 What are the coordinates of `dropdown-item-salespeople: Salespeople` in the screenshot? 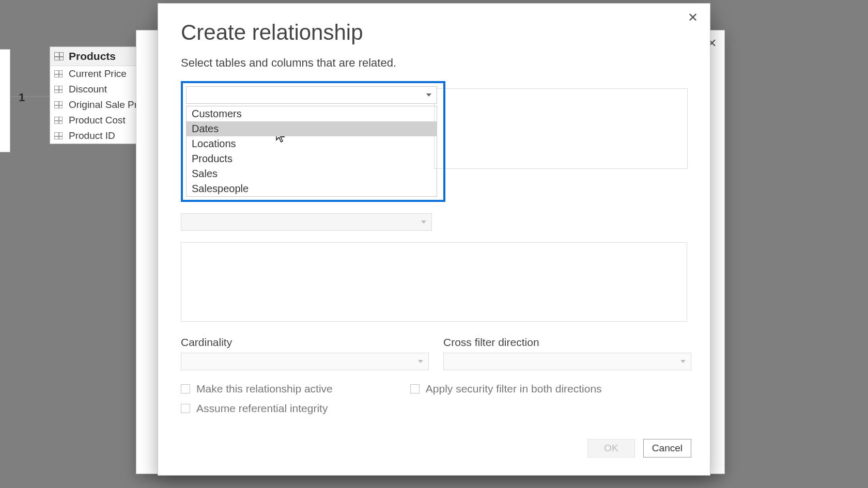 It's located at (312, 189).